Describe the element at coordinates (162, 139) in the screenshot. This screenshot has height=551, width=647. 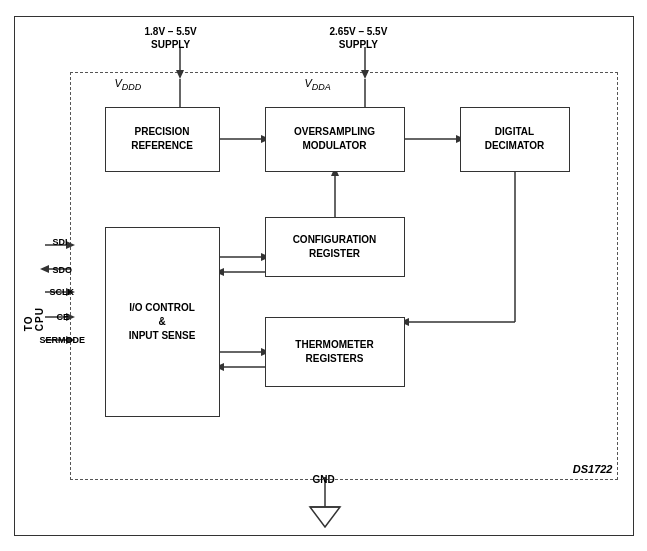
I see `precision-reference-label: PRECISION REFERENCE` at that location.